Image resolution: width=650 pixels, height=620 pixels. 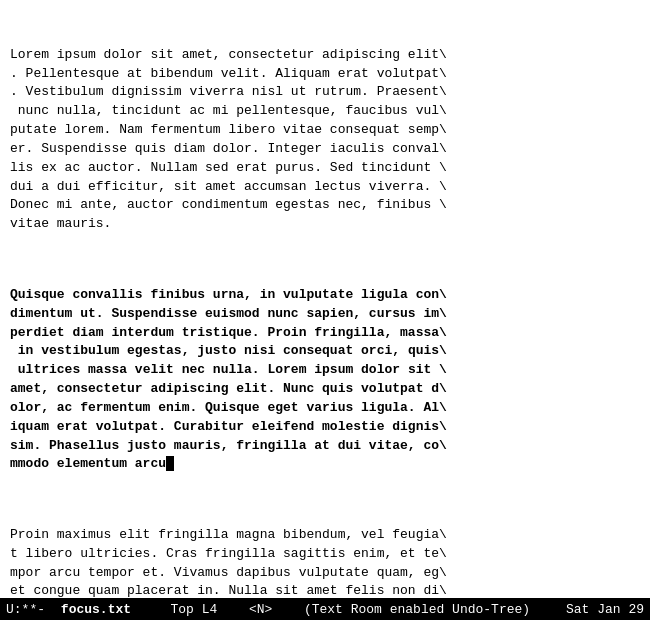 What do you see at coordinates (26, 610) in the screenshot?
I see `status-modified: U:**-` at bounding box center [26, 610].